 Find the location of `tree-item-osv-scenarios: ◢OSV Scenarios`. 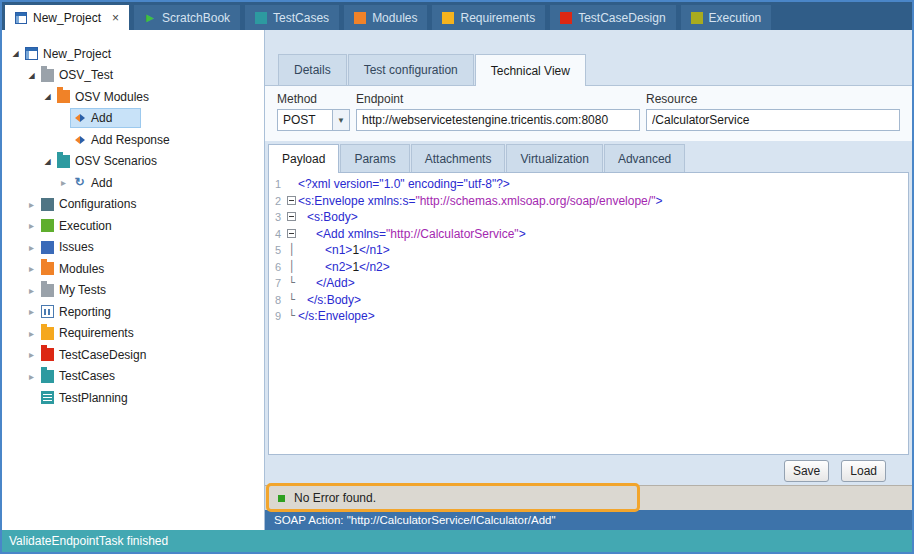

tree-item-osv-scenarios: ◢OSV Scenarios is located at coordinates (133, 162).